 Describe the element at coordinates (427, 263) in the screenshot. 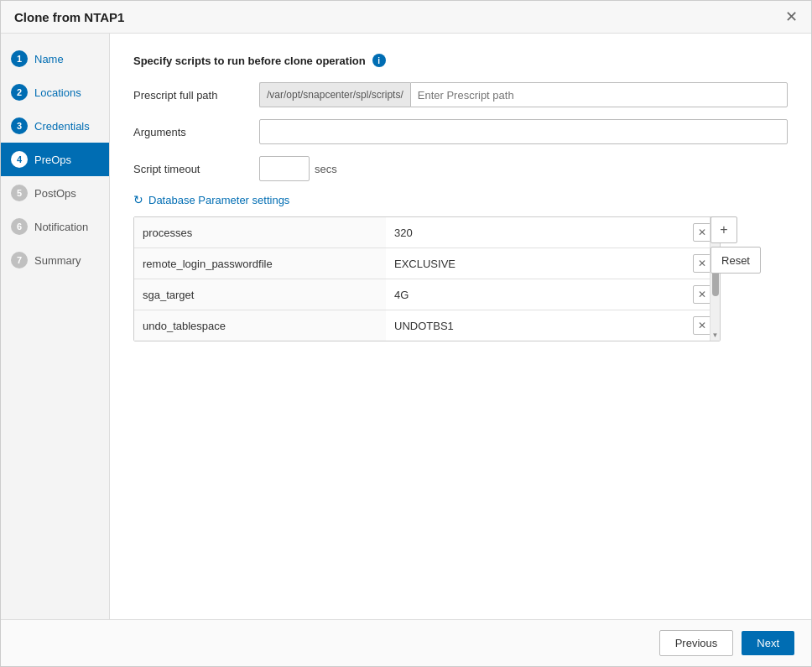

I see `table-row: remote_login_passwordfile EXCLUSIVE ✕` at that location.